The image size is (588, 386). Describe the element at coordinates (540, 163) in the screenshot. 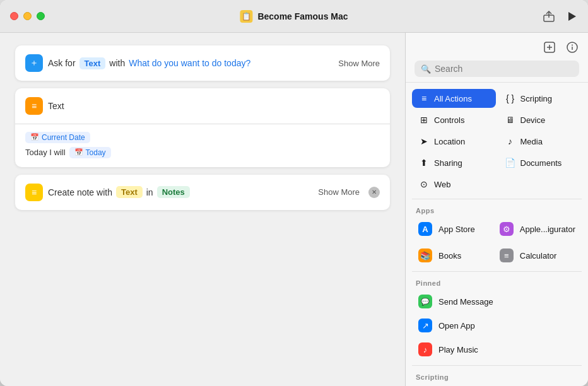

I see `sidebar-item-documents: 📄 Documents` at that location.